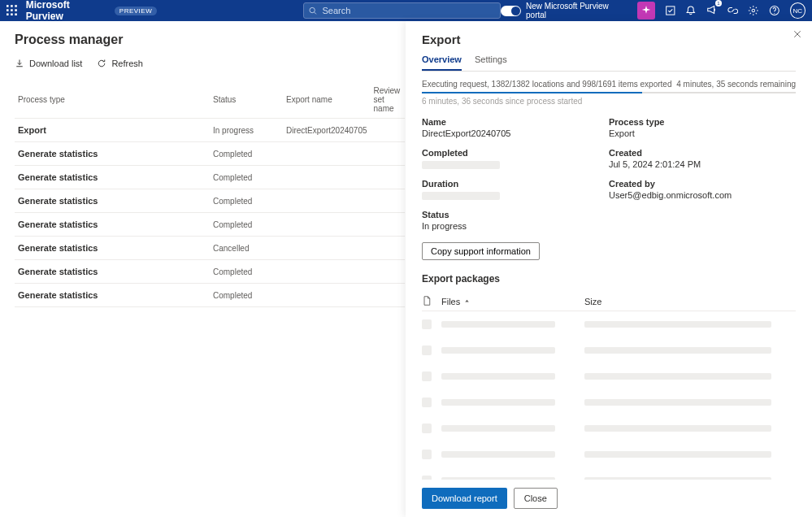 This screenshot has width=812, height=517. I want to click on col-review-set: Review set name, so click(388, 100).